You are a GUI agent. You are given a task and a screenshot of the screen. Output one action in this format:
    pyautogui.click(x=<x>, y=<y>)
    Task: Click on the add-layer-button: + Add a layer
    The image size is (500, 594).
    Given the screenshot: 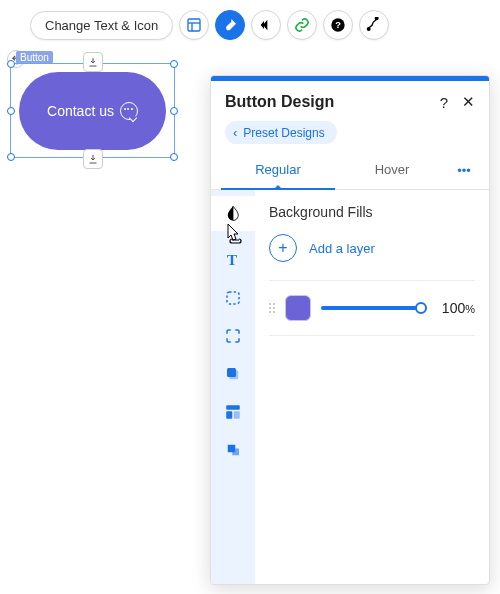 What is the action you would take?
    pyautogui.click(x=372, y=248)
    